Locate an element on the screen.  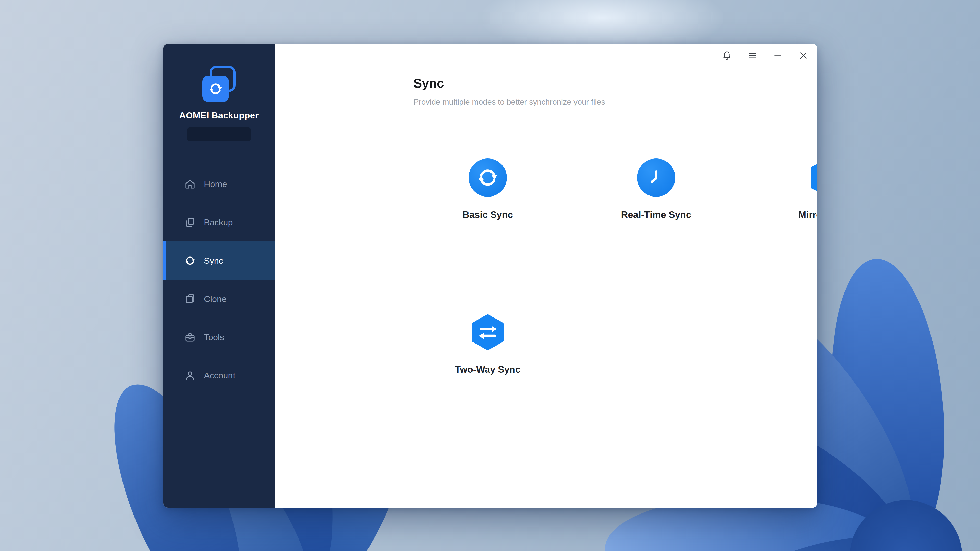
close-button is located at coordinates (803, 56).